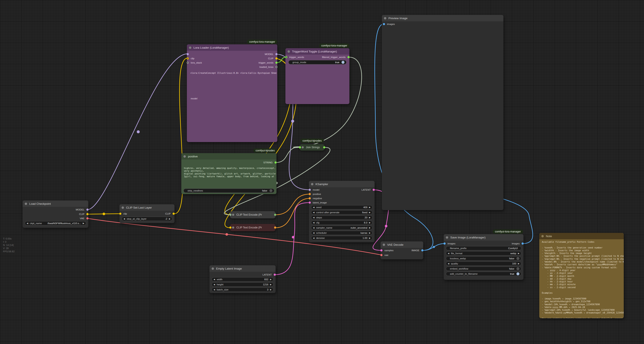 The image size is (644, 344). What do you see at coordinates (342, 228) in the screenshot?
I see `sampler-name-widget: ◀ sampler_name euler_ancestral ▶` at bounding box center [342, 228].